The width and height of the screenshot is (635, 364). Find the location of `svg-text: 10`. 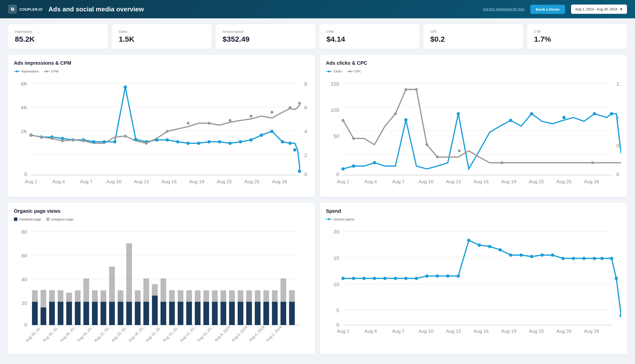

svg-text: 10 is located at coordinates (336, 284).